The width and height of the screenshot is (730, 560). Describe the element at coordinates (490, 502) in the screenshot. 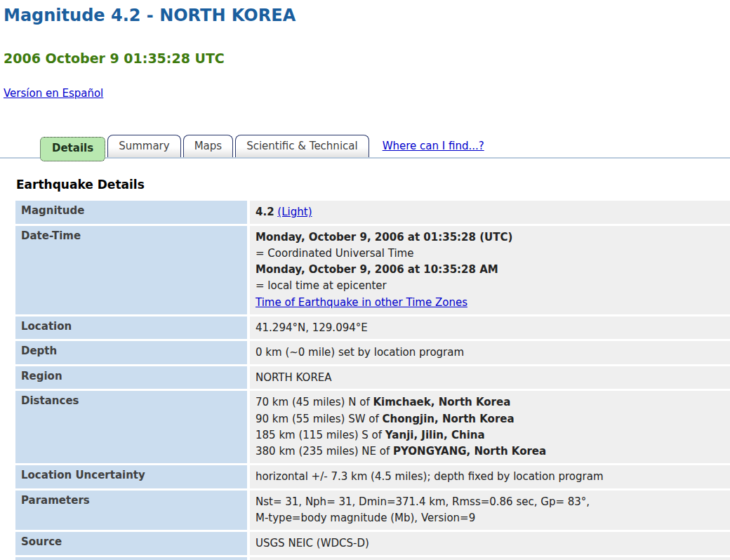

I see `parameters-line1: Nst= 31, Nph= 31, Dmin=371.4 km, Rmss=0.…` at that location.